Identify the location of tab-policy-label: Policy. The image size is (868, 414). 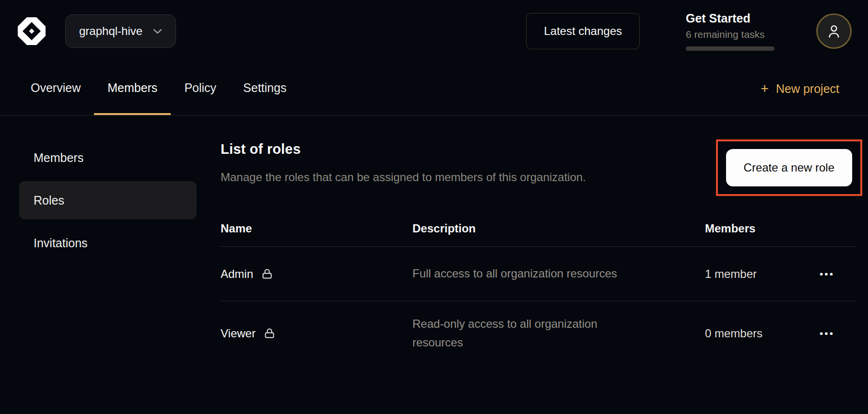
(200, 88).